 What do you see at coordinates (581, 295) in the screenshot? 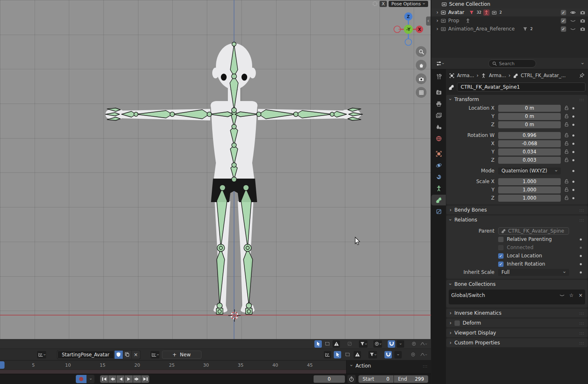
I see `close-icon` at bounding box center [581, 295].